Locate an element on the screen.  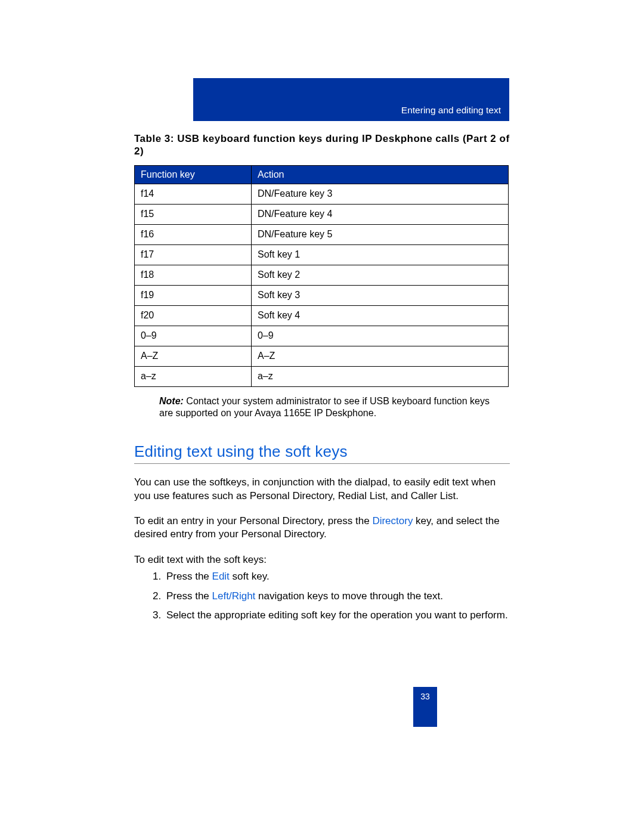
table-row: f17Soft key 1 is located at coordinates (322, 255).